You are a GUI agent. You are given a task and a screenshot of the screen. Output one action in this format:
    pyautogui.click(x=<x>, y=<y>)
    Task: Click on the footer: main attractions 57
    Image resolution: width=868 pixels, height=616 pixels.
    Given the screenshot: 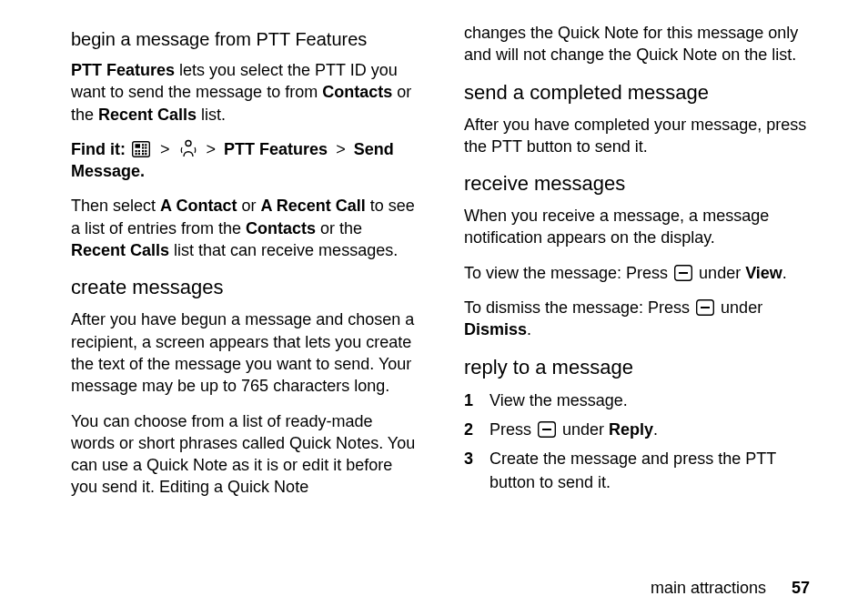 What is the action you would take?
    pyautogui.click(x=442, y=588)
    